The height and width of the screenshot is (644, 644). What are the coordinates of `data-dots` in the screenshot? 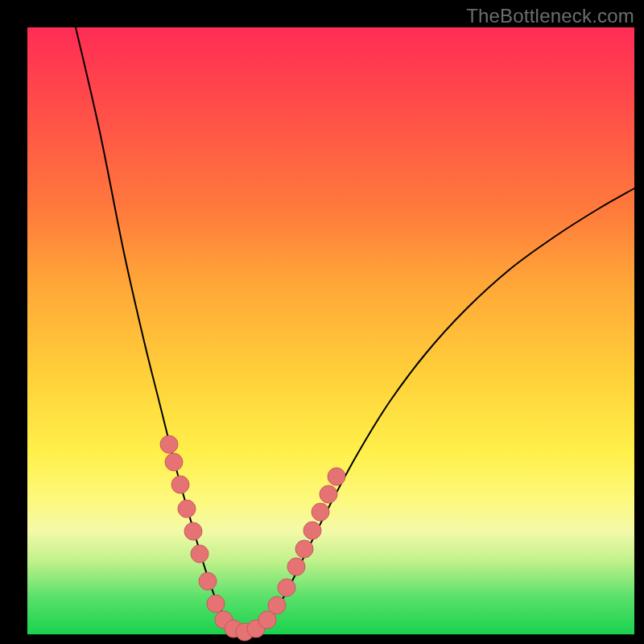 It's located at (253, 538).